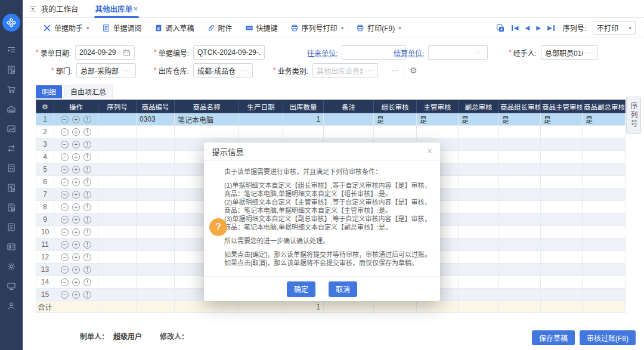 The image size is (644, 350). What do you see at coordinates (11, 227) in the screenshot?
I see `invoice-list-icon` at bounding box center [11, 227].